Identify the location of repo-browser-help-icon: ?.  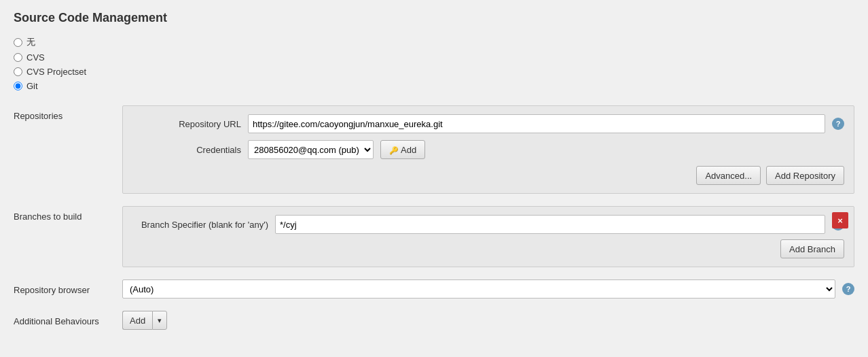
(848, 289).